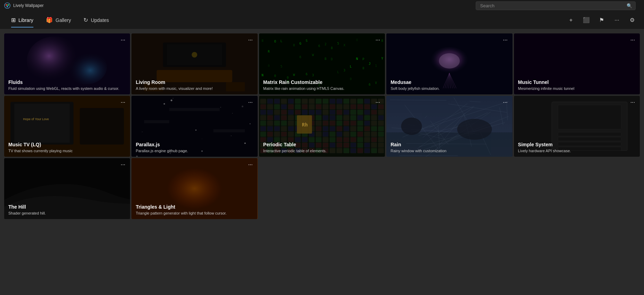 This screenshot has width=644, height=295. I want to click on gallery-icon: 🎁, so click(49, 20).